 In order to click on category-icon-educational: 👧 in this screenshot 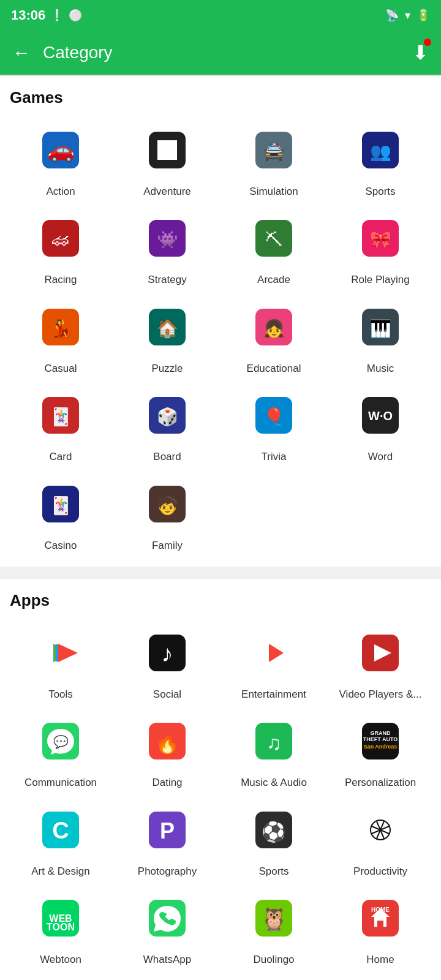, I will do `click(274, 327)`.